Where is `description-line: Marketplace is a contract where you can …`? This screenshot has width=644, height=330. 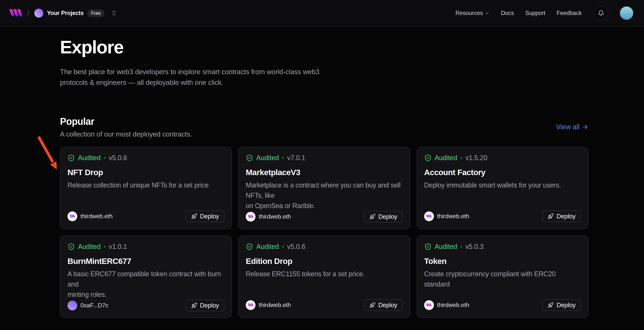 description-line: Marketplace is a contract where you can … is located at coordinates (324, 190).